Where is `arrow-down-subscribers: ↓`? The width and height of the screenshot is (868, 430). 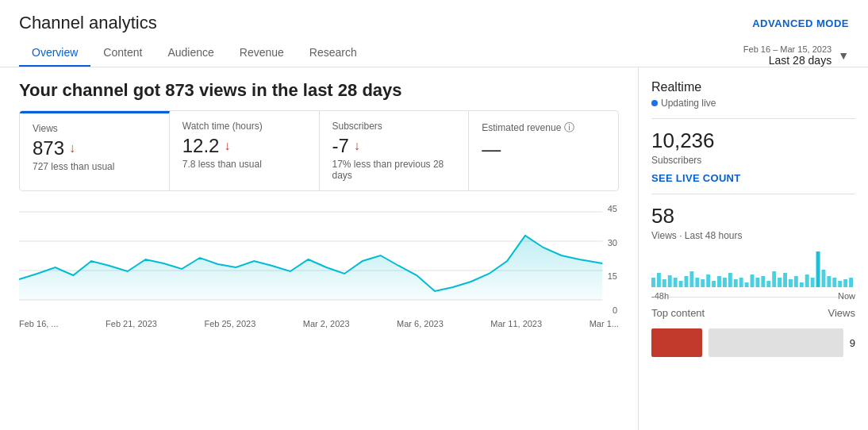
arrow-down-subscribers: ↓ is located at coordinates (357, 146).